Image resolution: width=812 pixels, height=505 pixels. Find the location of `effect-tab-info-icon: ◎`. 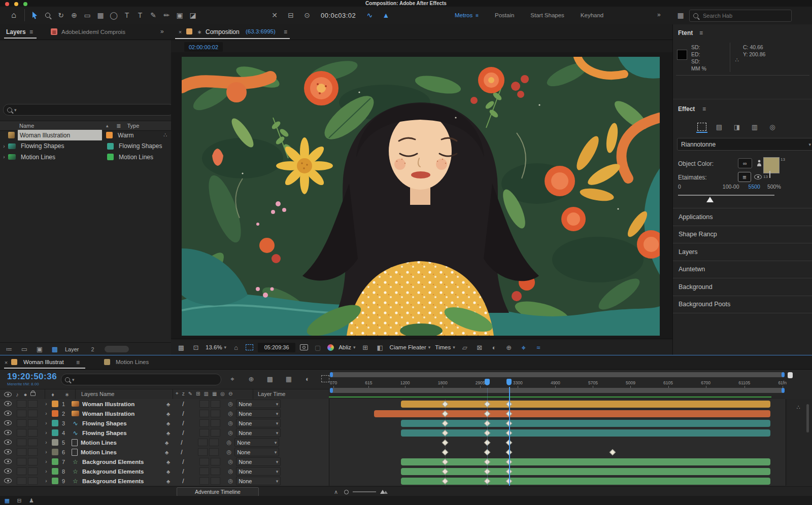

effect-tab-info-icon: ◎ is located at coordinates (772, 127).